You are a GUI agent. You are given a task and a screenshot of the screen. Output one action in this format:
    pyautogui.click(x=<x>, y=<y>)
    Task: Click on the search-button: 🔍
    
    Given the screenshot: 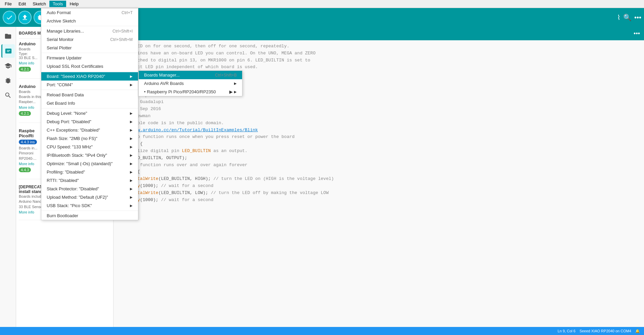 What is the action you would take?
    pyautogui.click(x=627, y=17)
    